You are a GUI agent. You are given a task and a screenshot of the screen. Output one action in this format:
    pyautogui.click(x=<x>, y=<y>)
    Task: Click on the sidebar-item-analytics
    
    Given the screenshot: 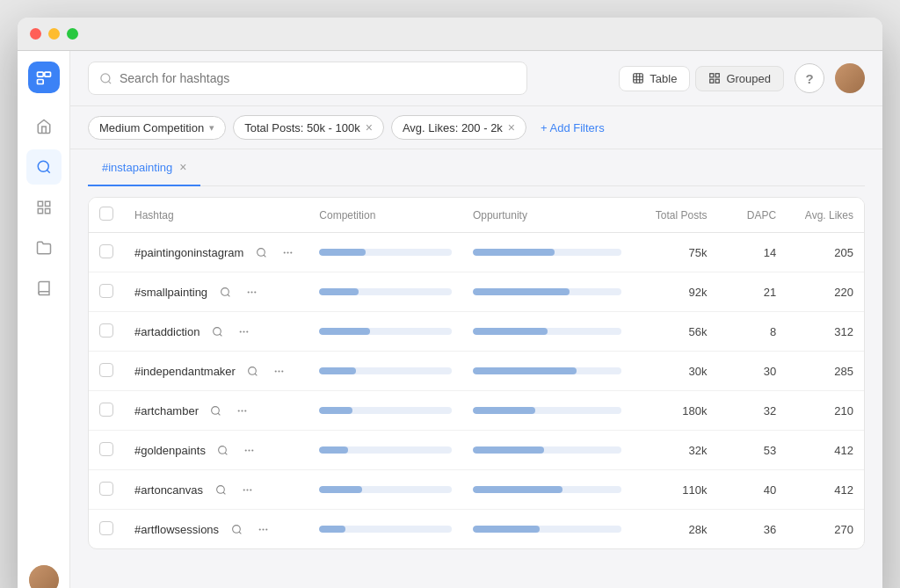 What is the action you would take?
    pyautogui.click(x=44, y=207)
    